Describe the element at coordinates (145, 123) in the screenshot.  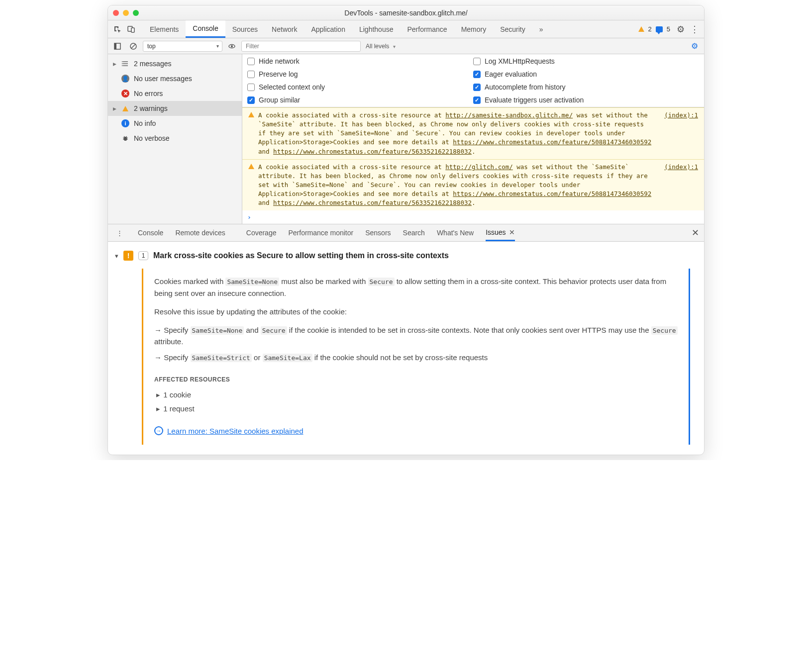
I see `sidebar-label: No info` at that location.